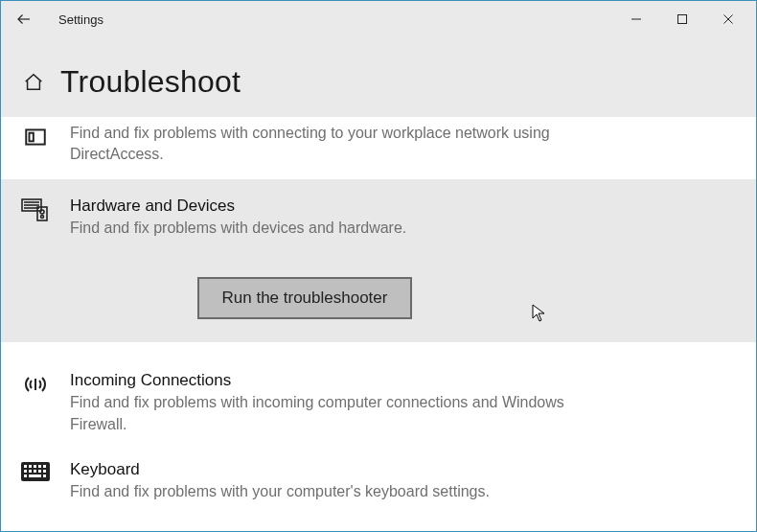  I want to click on troubleshooter-directaccess: Find and fix problems with connecting to…, so click(378, 148).